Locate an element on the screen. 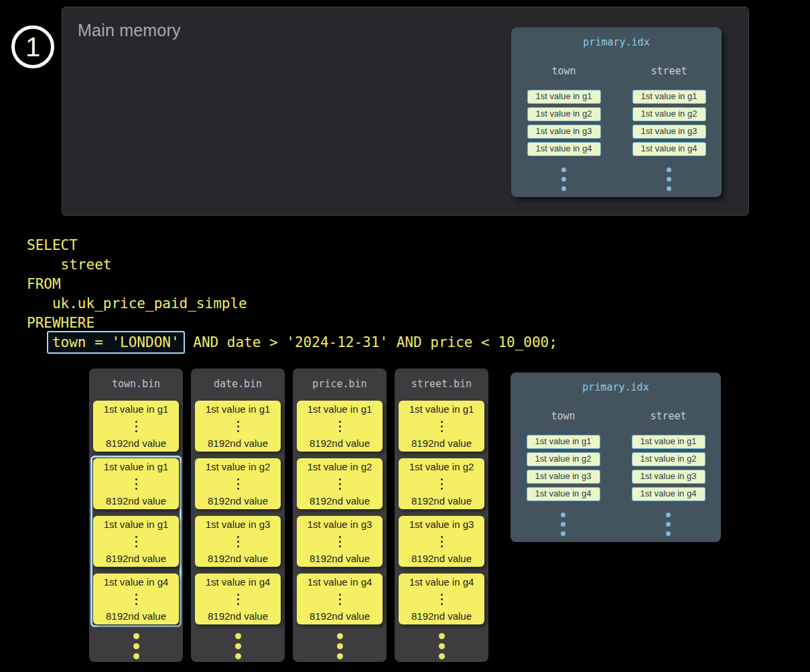 Image resolution: width=810 pixels, height=672 pixels. bin-file-panel-town-bin: town.bin1st value in g18192nd value1st v… is located at coordinates (136, 515).